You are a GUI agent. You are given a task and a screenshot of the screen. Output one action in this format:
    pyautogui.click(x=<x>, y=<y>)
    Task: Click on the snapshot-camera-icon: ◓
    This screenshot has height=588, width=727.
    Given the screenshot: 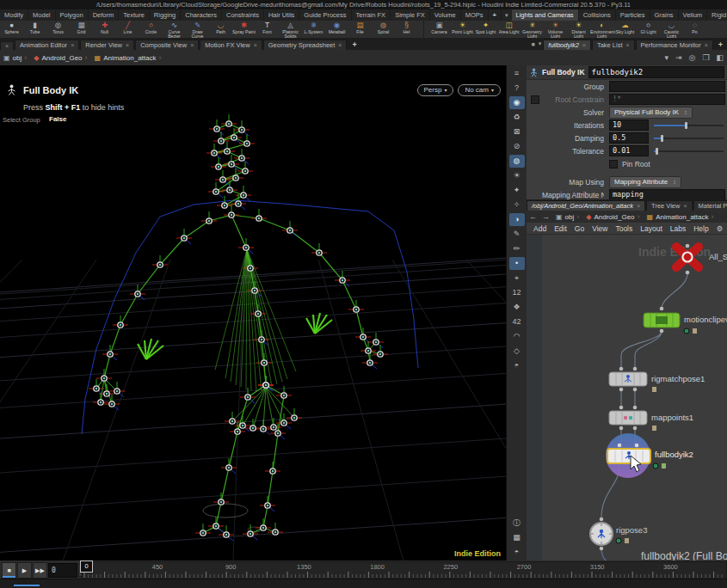 What is the action you would take?
    pyautogui.click(x=517, y=366)
    